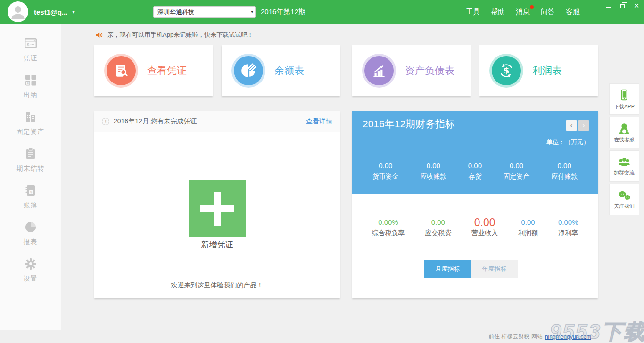 The image size is (644, 343). What do you see at coordinates (30, 160) in the screenshot?
I see `sidebar-item-period-closing: 期末结转` at bounding box center [30, 160].